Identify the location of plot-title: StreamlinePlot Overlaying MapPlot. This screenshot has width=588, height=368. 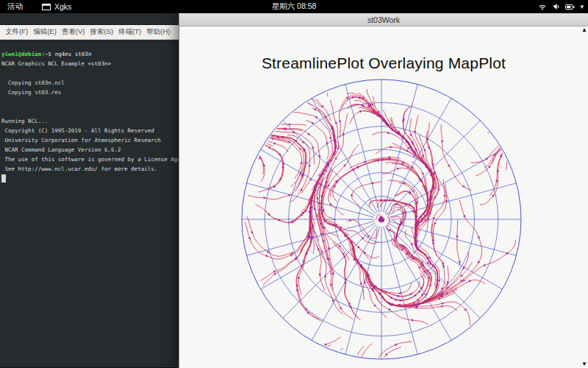
(384, 63).